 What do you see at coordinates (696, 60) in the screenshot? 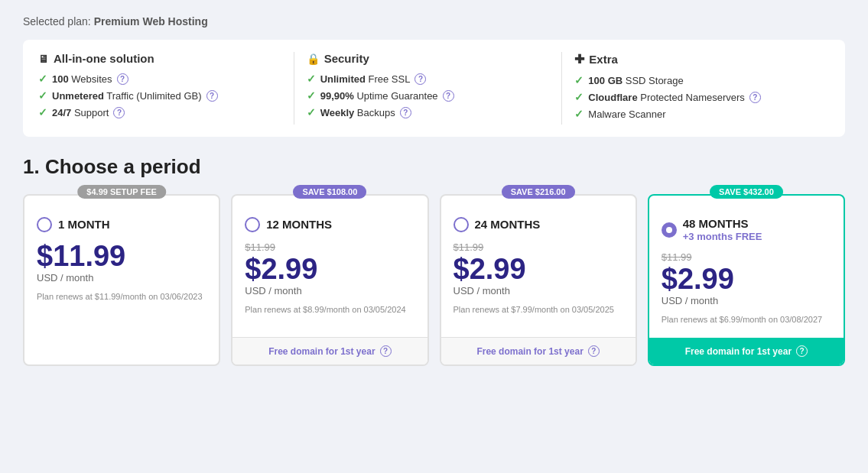
I see `feature-col3-title: ✚ Extra` at bounding box center [696, 60].